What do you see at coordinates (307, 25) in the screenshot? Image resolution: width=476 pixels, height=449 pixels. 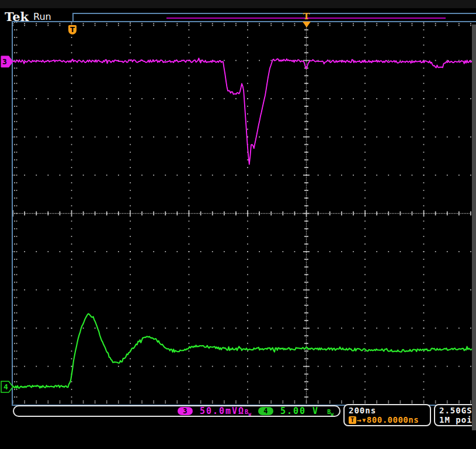 I see `overview-trigger-arrow-icon` at bounding box center [307, 25].